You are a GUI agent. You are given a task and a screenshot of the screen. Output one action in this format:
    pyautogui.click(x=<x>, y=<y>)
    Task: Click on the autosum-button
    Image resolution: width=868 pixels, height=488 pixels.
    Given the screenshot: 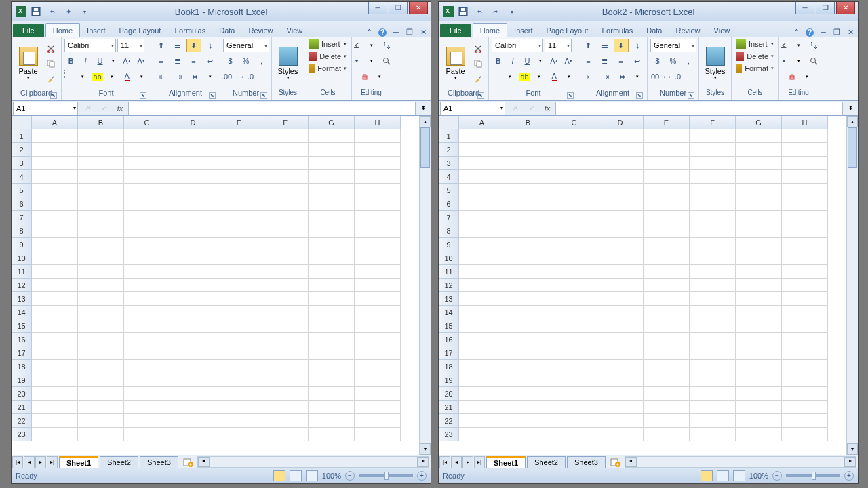 What is the action you would take?
    pyautogui.click(x=784, y=45)
    